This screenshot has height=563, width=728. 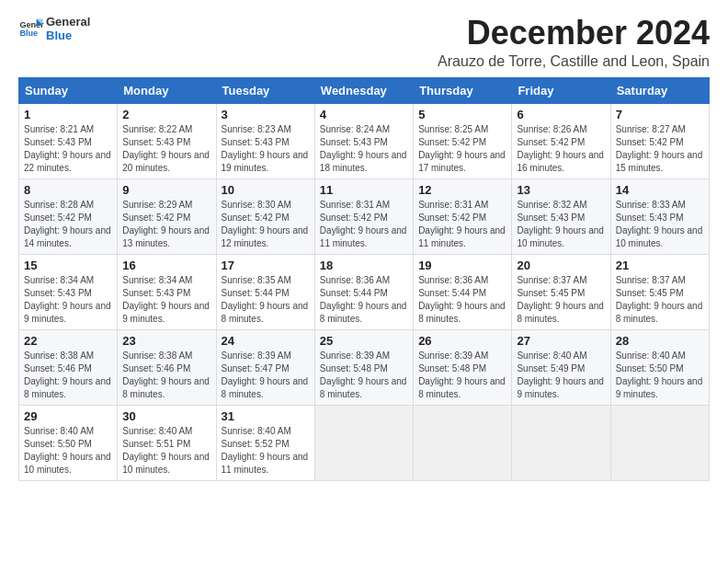 I want to click on svg-text: Blue, so click(x=28, y=33).